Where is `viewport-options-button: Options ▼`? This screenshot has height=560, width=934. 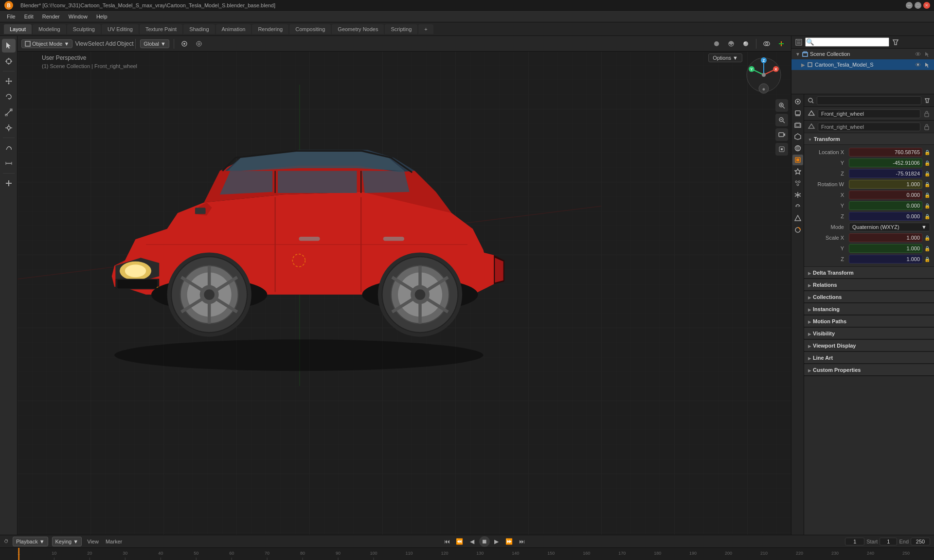 viewport-options-button: Options ▼ is located at coordinates (725, 58).